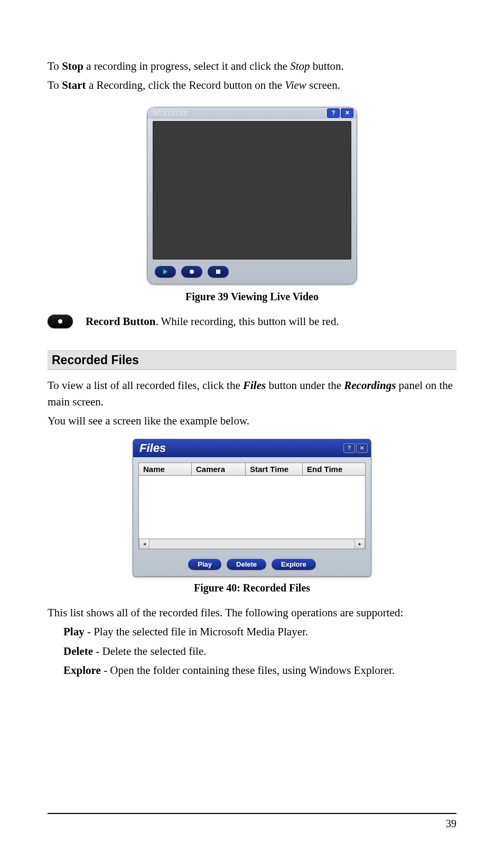 Image resolution: width=504 pixels, height=851 pixels. What do you see at coordinates (252, 66) in the screenshot?
I see `paragraph-stop: To Stop a recording in progress, select …` at bounding box center [252, 66].